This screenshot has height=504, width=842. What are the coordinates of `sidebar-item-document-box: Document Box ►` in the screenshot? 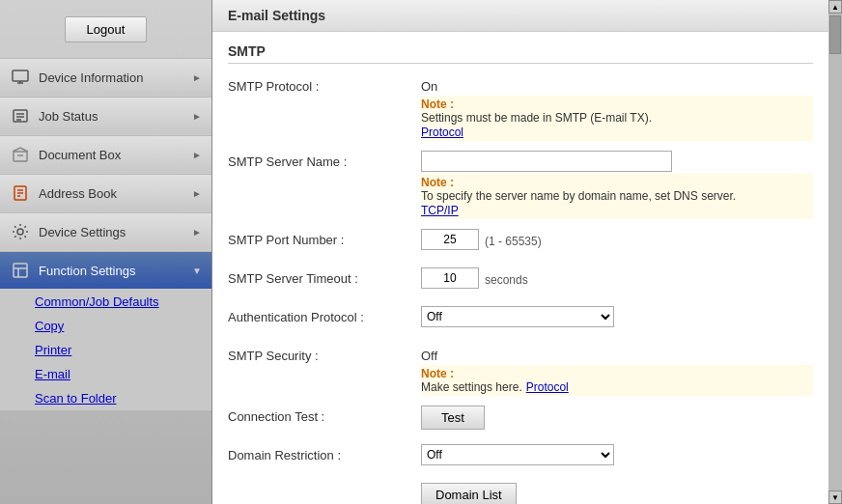 It's located at (106, 154).